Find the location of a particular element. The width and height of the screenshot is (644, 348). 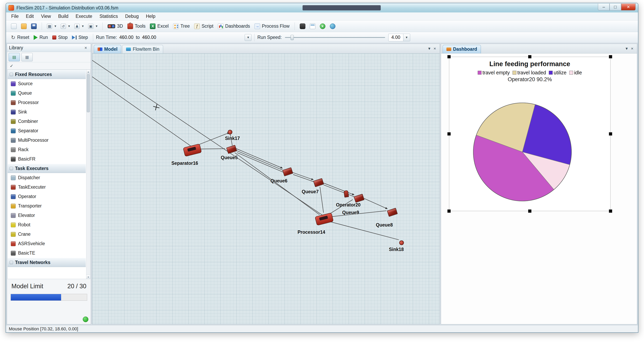

menu-item-edit: Edit is located at coordinates (30, 17).